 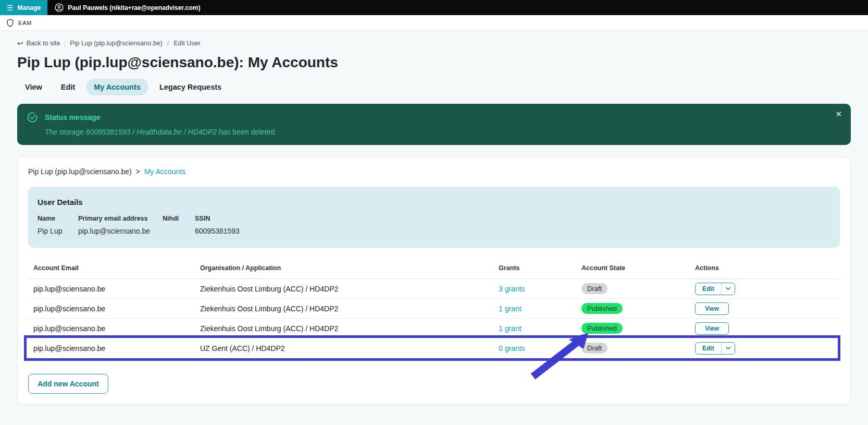 What do you see at coordinates (434, 87) in the screenshot?
I see `tab-bar: View Edit My Accounts Legacy Requests` at bounding box center [434, 87].